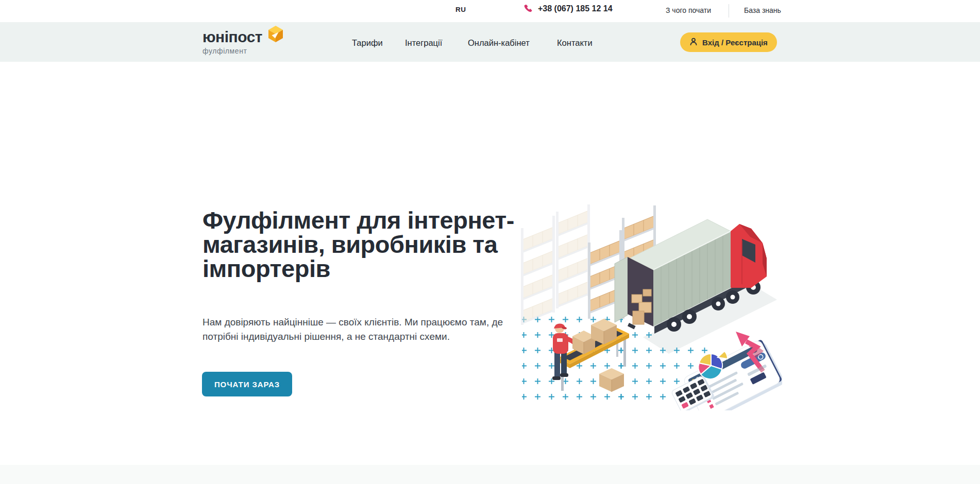  I want to click on header: юніпост фулфілмент Тарифи Інтеграції Онл…, so click(490, 42).